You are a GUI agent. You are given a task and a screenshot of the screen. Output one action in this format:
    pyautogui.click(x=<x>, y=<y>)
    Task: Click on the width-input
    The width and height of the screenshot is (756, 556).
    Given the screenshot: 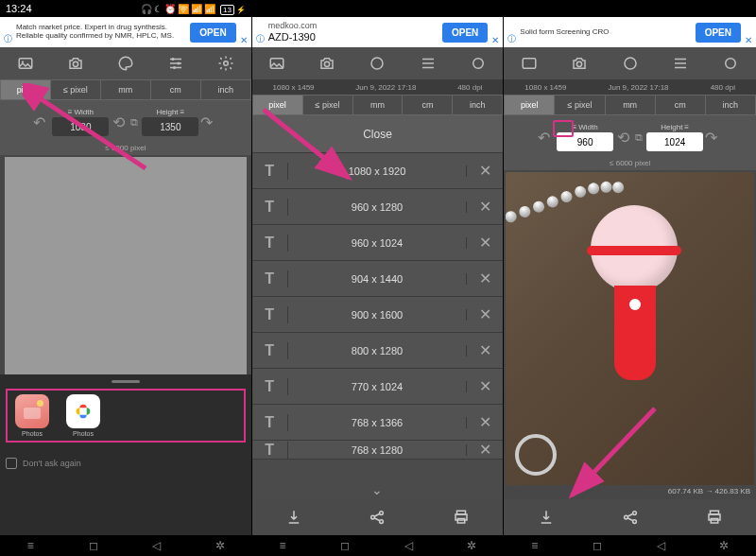 What is the action you would take?
    pyautogui.click(x=80, y=127)
    